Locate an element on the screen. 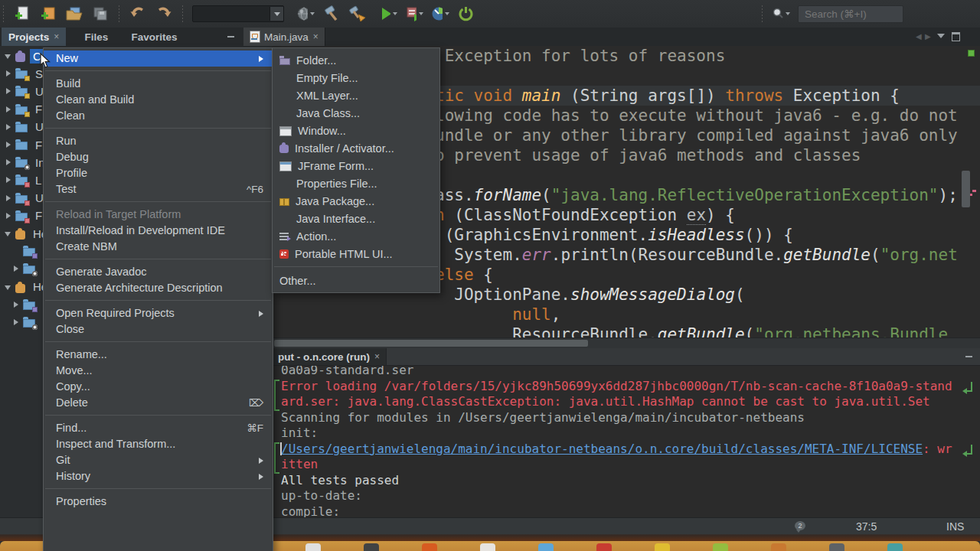 Image resolution: width=980 pixels, height=551 pixels. search-scope-icon is located at coordinates (781, 14).